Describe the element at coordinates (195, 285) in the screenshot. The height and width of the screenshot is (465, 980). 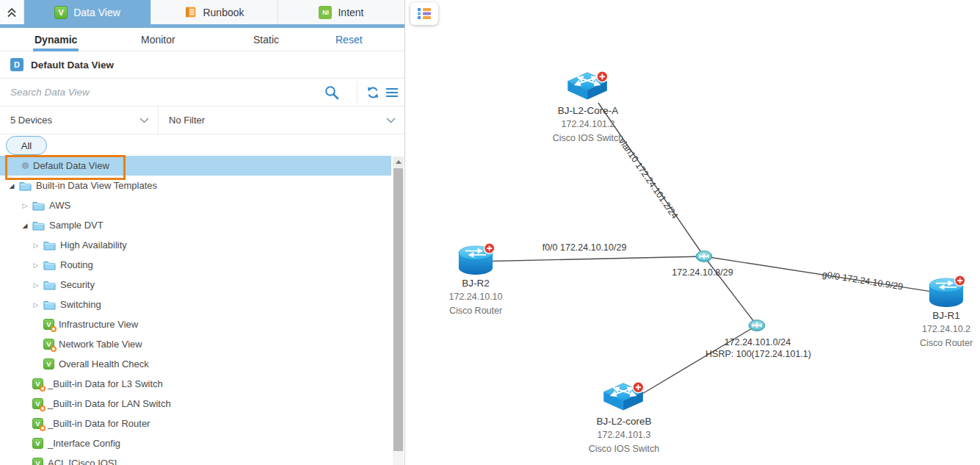
I see `tree-item: ▷ Security` at that location.